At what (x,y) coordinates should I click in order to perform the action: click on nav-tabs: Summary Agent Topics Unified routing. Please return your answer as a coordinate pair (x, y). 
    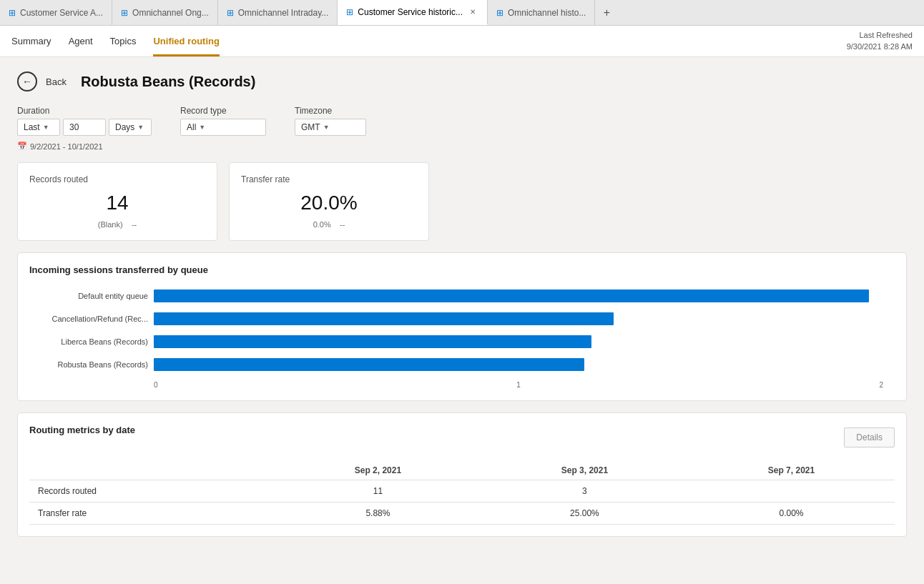
    Looking at the image, I should click on (116, 41).